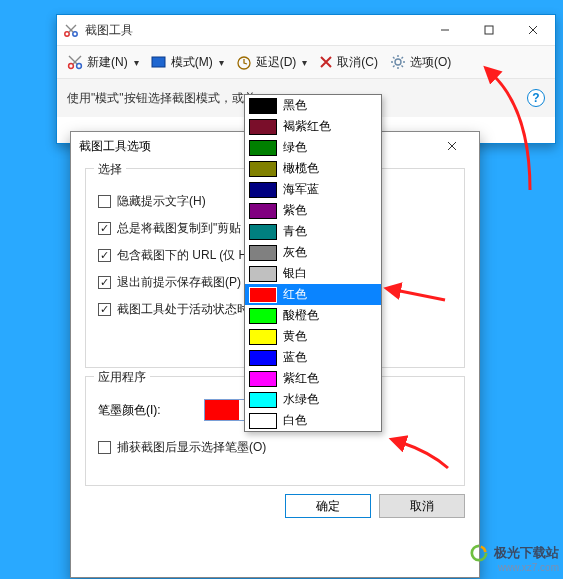 The height and width of the screenshot is (579, 563). Describe the element at coordinates (328, 506) in the screenshot. I see `ok-button: 确定` at that location.